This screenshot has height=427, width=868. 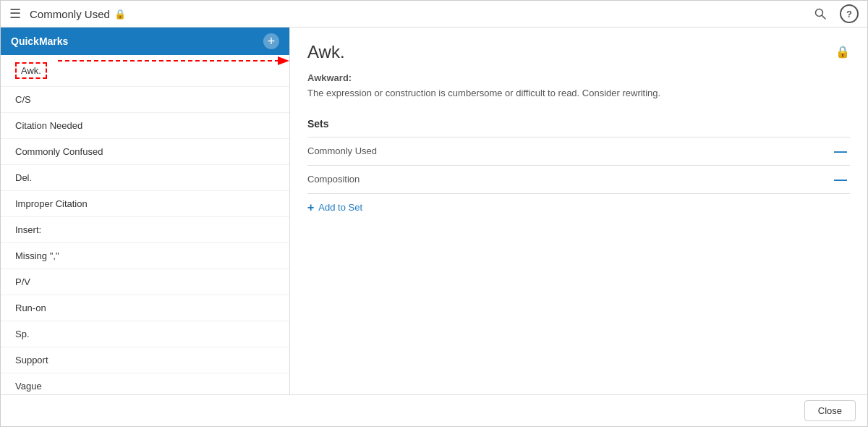 I want to click on list-item-label: Awk., so click(x=31, y=71).